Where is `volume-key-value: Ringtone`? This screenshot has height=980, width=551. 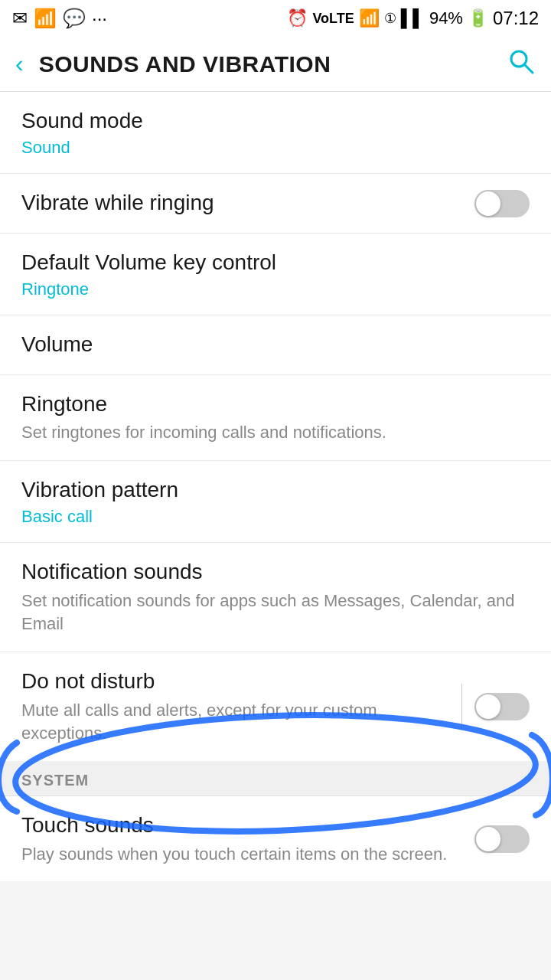
volume-key-value: Ringtone is located at coordinates (276, 289).